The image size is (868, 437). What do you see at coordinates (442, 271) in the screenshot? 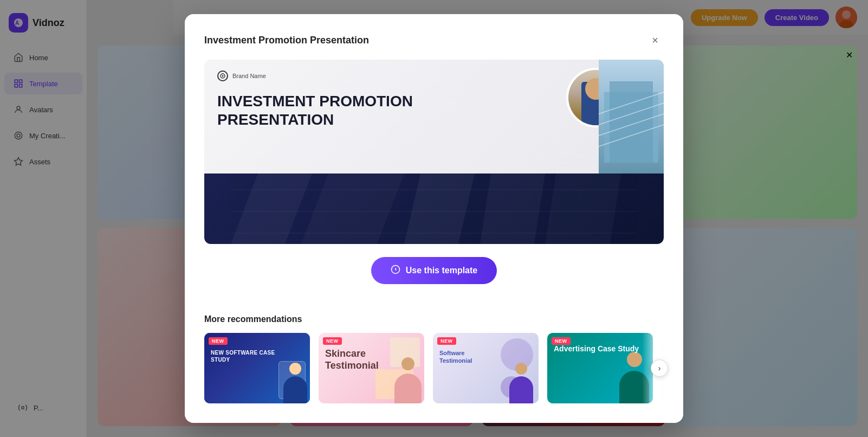
I see `use-template-label: Use this template` at bounding box center [442, 271].